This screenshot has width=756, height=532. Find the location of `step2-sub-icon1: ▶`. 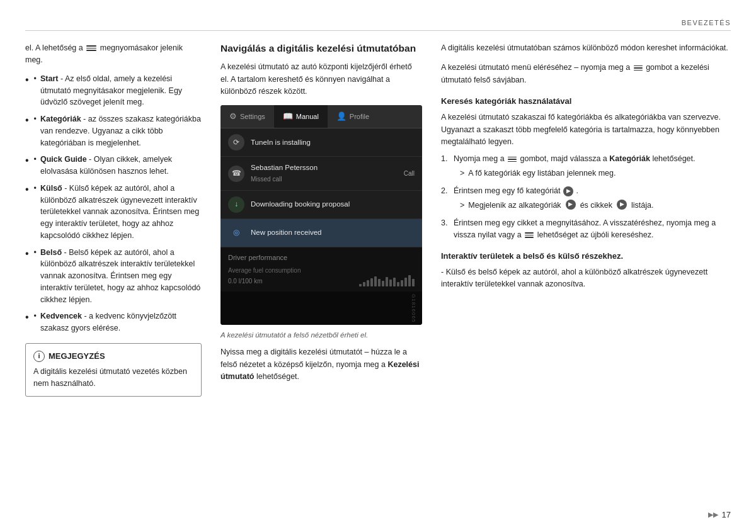

step2-sub-icon1: ▶ is located at coordinates (571, 205).